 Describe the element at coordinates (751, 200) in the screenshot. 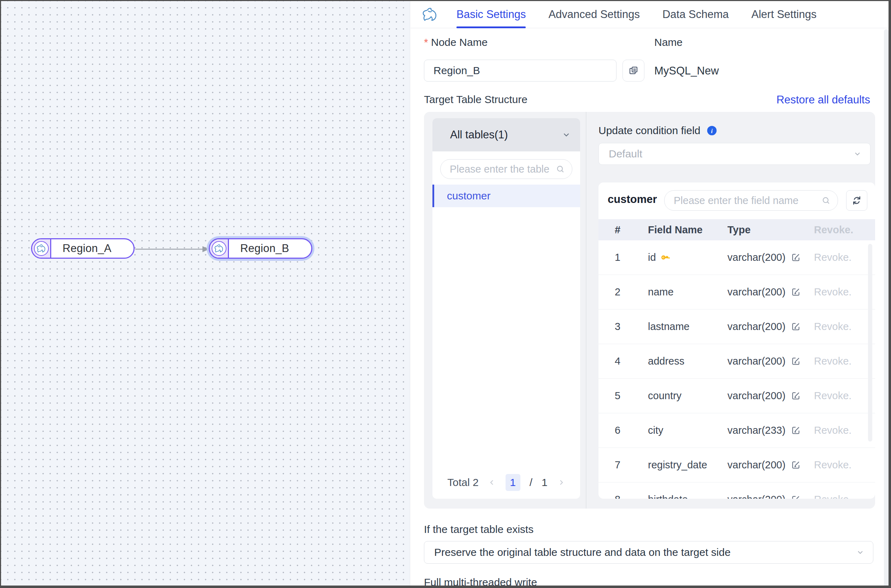

I see `field-search-input: Please enter the field name` at that location.